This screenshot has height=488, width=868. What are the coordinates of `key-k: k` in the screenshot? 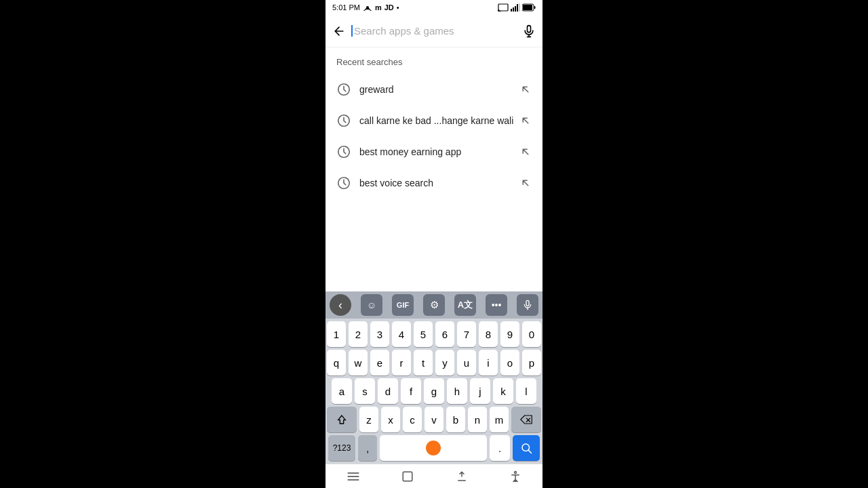 It's located at (503, 391).